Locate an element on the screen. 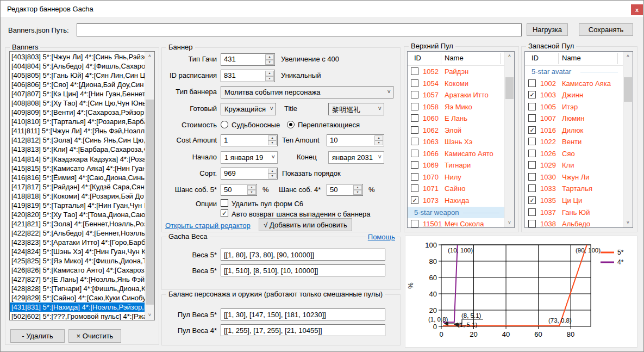 This screenshot has width=644, height=352. end-date-combo: января 2031 ˅ is located at coordinates (357, 158).